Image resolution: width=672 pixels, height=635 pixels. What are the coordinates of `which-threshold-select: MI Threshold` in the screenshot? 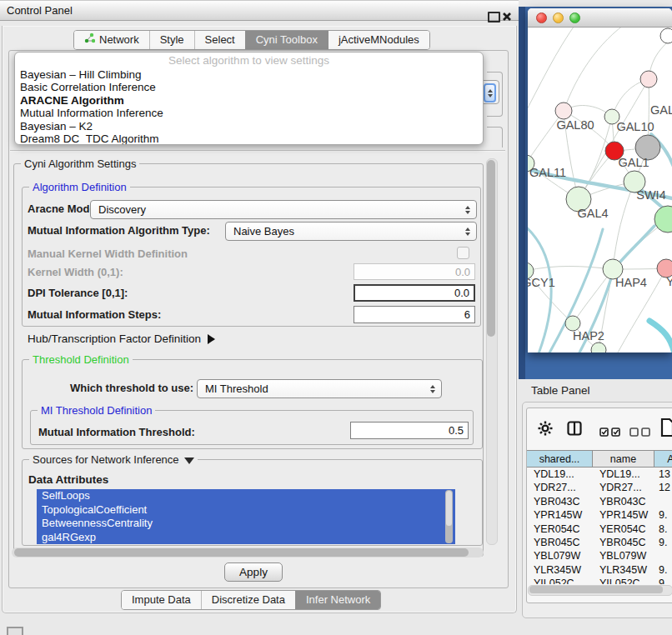 It's located at (319, 388).